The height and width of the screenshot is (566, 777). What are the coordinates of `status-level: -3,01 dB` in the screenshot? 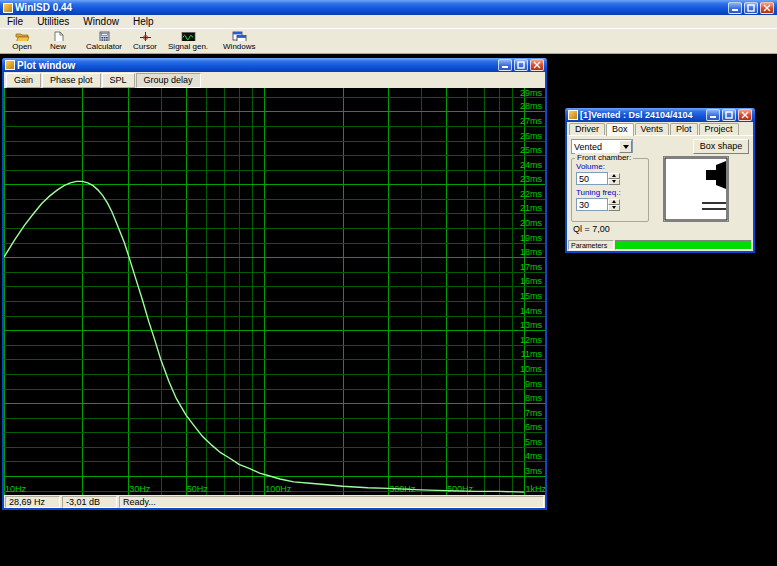 It's located at (90, 502).